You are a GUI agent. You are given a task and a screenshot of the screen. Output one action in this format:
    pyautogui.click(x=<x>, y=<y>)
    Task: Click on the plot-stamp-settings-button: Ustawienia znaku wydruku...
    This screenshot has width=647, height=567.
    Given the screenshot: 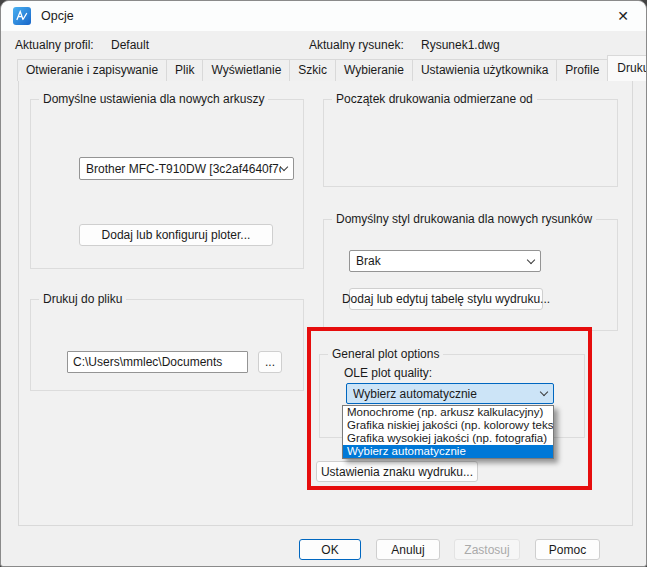 What is the action you would take?
    pyautogui.click(x=397, y=472)
    